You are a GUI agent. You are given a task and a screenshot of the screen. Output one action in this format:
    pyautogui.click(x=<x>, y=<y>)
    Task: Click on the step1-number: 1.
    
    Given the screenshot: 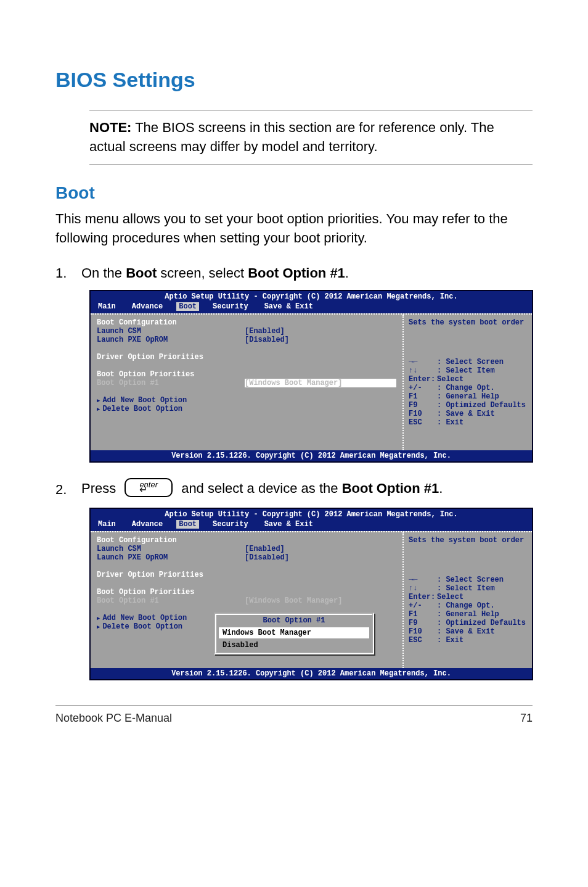 What is the action you would take?
    pyautogui.click(x=68, y=273)
    